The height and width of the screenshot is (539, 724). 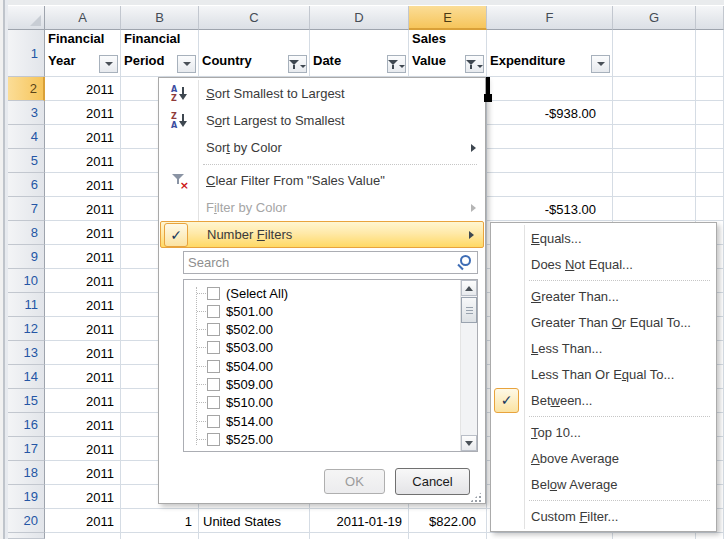 What do you see at coordinates (488, 98) in the screenshot?
I see `fill-handle` at bounding box center [488, 98].